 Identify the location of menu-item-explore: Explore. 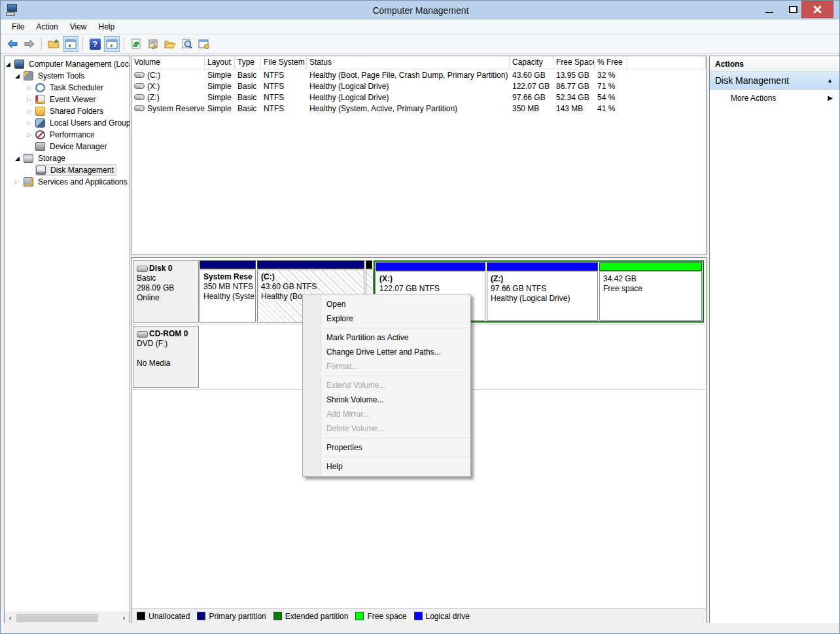
(387, 319).